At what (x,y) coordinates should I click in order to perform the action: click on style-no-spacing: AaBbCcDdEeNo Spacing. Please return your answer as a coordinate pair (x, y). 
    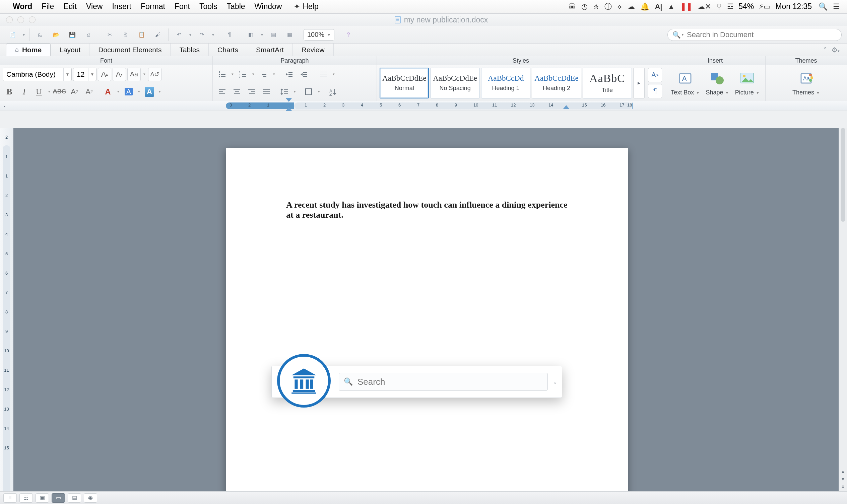
    Looking at the image, I should click on (455, 83).